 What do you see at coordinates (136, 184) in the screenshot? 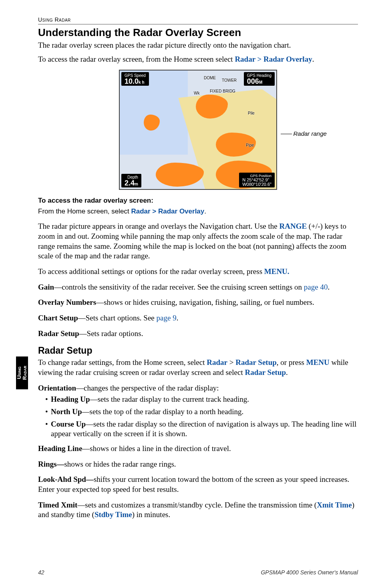
I see `badge-unit: m` at bounding box center [136, 184].